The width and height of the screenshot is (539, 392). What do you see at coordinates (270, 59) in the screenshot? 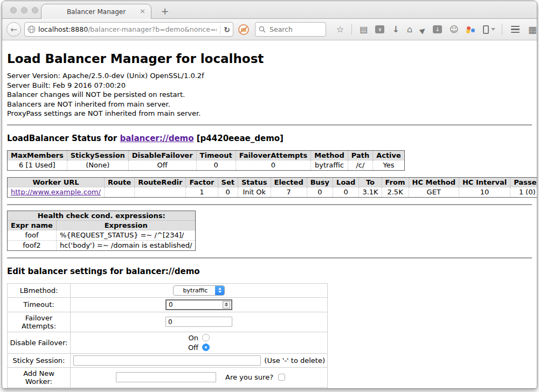
I see `page-title: Load Balancer Manager for localhost` at bounding box center [270, 59].